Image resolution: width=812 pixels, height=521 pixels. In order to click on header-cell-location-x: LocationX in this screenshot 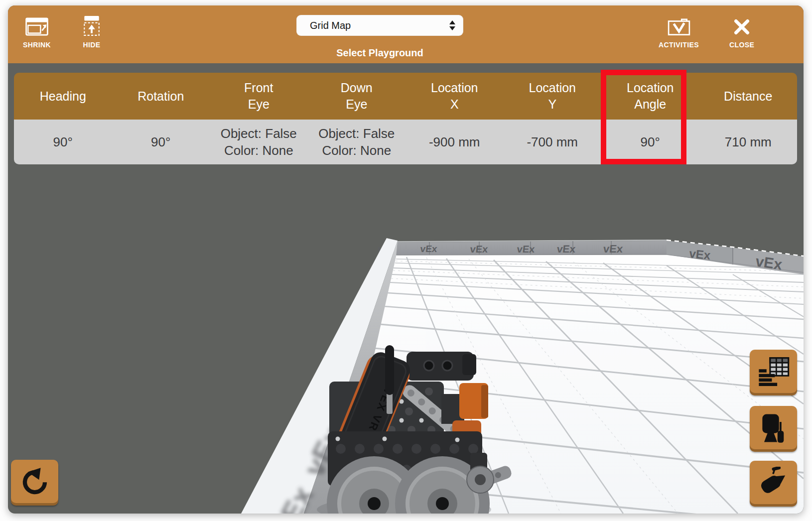, I will do `click(454, 96)`.